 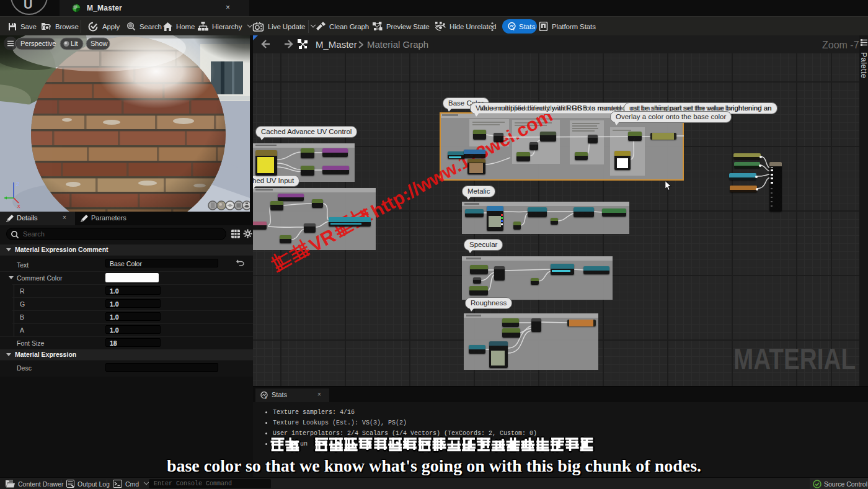 I want to click on svg-text: Perspective, so click(x=38, y=43).